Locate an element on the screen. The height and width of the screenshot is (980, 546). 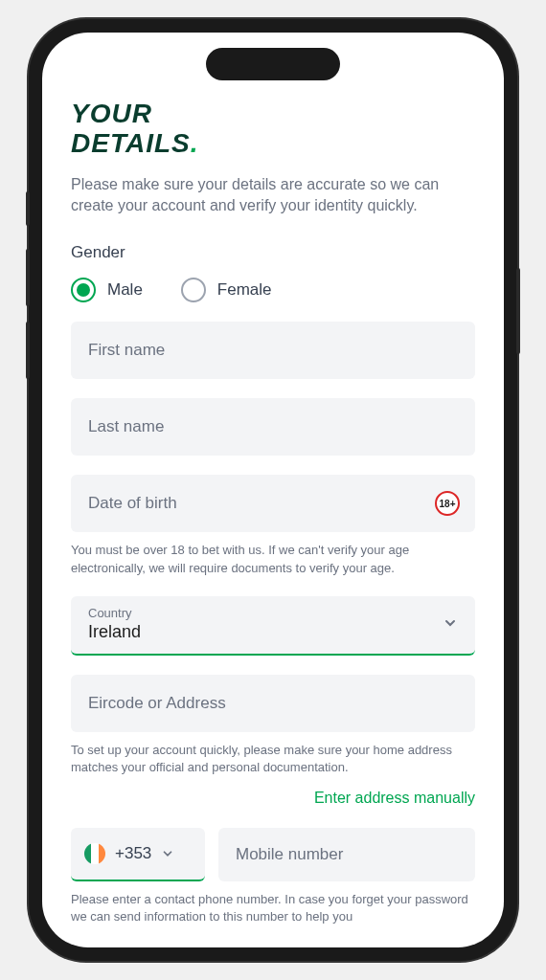
page-title: YOUR DETAILS. is located at coordinates (273, 129).